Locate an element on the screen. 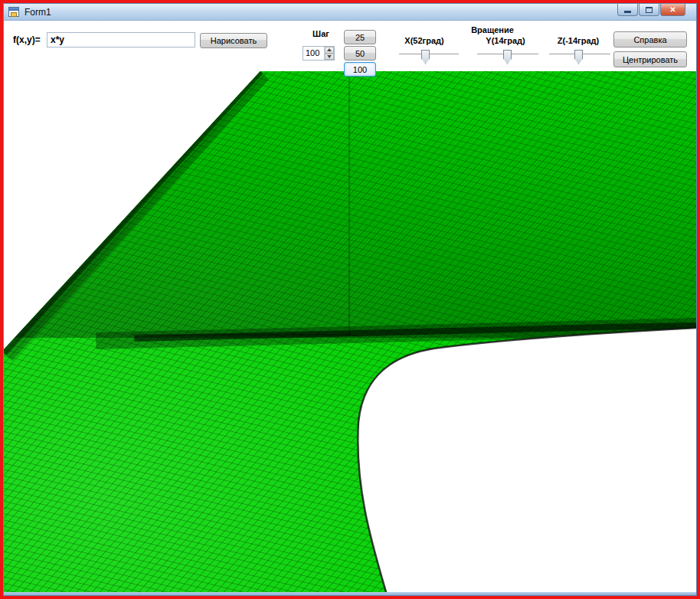 The width and height of the screenshot is (700, 599). slider-z-label: Z(-14град) is located at coordinates (578, 41).